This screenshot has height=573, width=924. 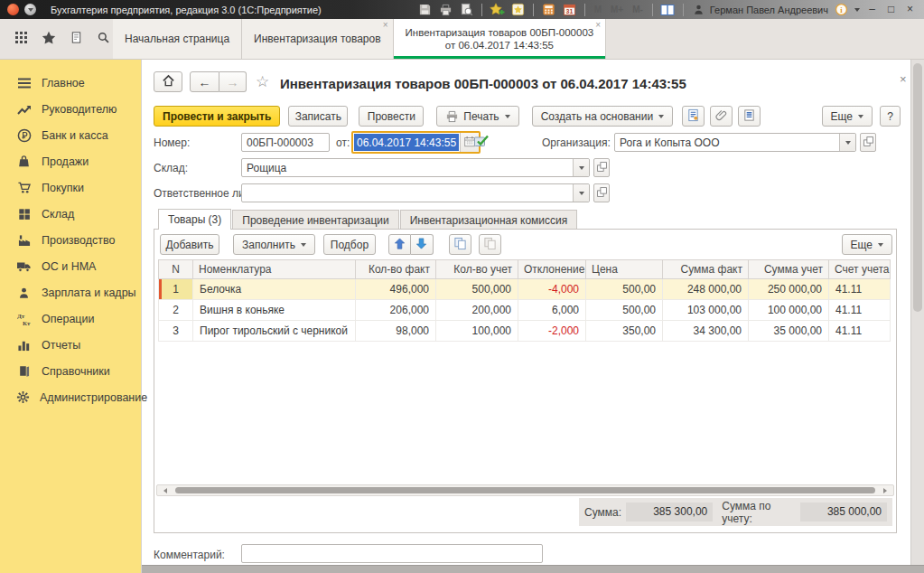 What do you see at coordinates (602, 193) in the screenshot?
I see `responsible-open-button` at bounding box center [602, 193].